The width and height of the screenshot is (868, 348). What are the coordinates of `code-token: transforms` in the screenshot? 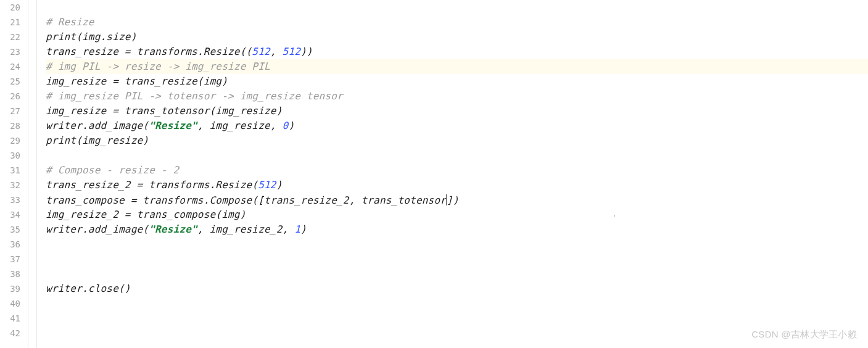 It's located at (167, 52).